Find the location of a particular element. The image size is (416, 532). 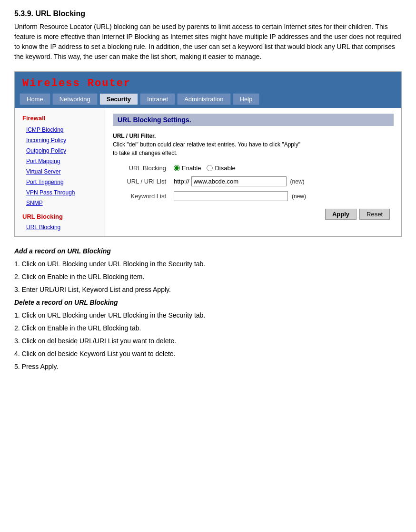

reset-button: Reset is located at coordinates (375, 214).